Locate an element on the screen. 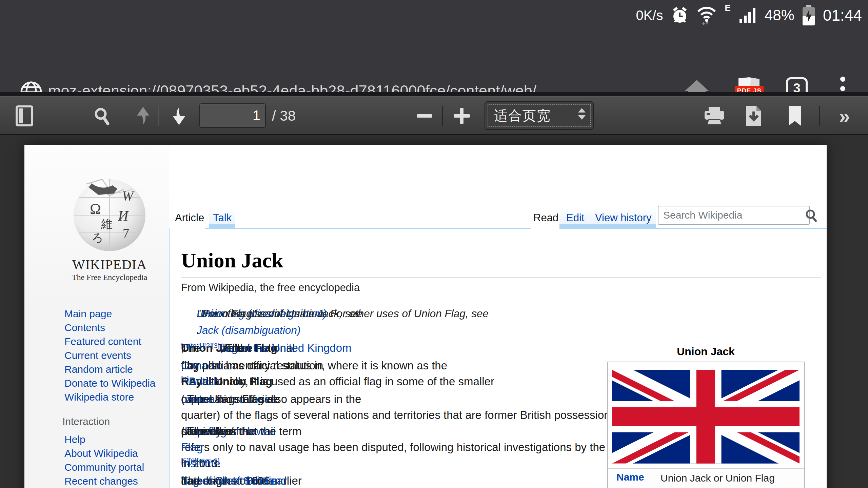  sidebar-item-recent-changes: Recent changes is located at coordinates (101, 481).